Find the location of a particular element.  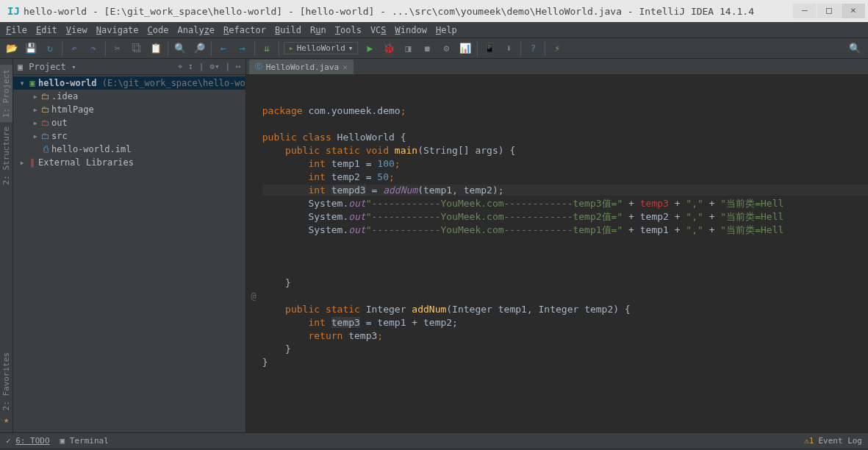

paste-icon: 📋 is located at coordinates (156, 49).